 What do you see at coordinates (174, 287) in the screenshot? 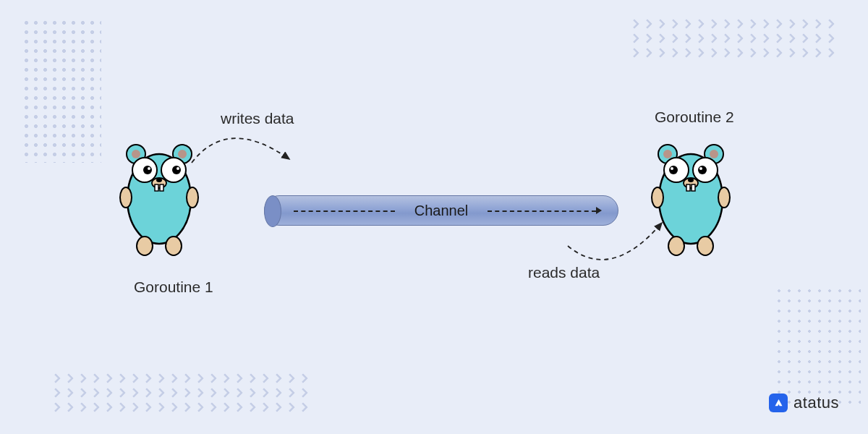
I see `goroutine-1-label: Goroutine 1` at bounding box center [174, 287].